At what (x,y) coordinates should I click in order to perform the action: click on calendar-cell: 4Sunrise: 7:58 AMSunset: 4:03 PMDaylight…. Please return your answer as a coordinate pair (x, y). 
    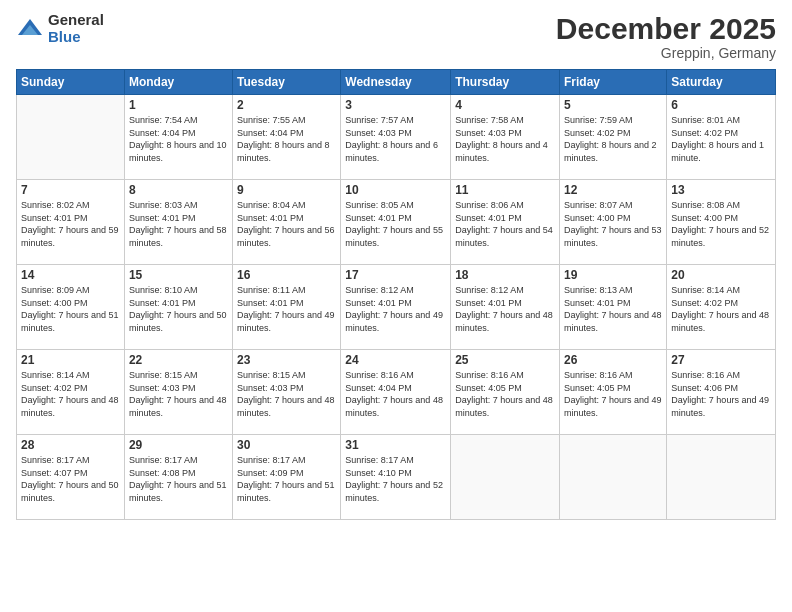
    Looking at the image, I should click on (506, 138).